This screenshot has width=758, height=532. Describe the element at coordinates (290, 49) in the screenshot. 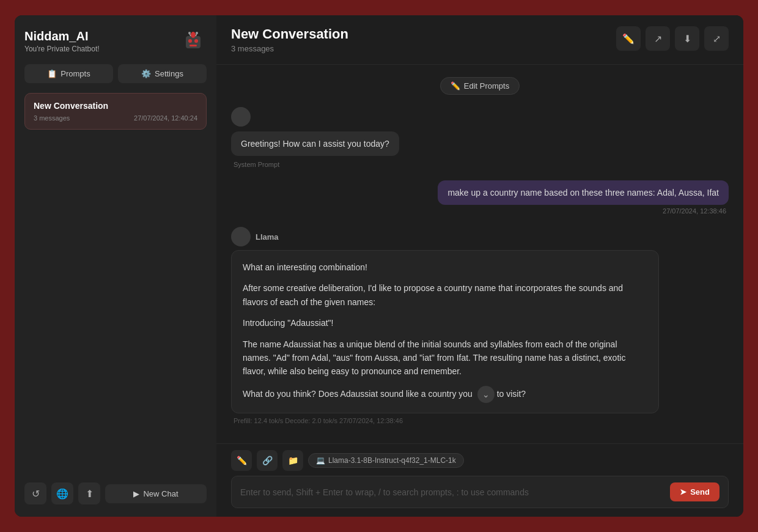

I see `chat-subtitle: 3 messages` at that location.